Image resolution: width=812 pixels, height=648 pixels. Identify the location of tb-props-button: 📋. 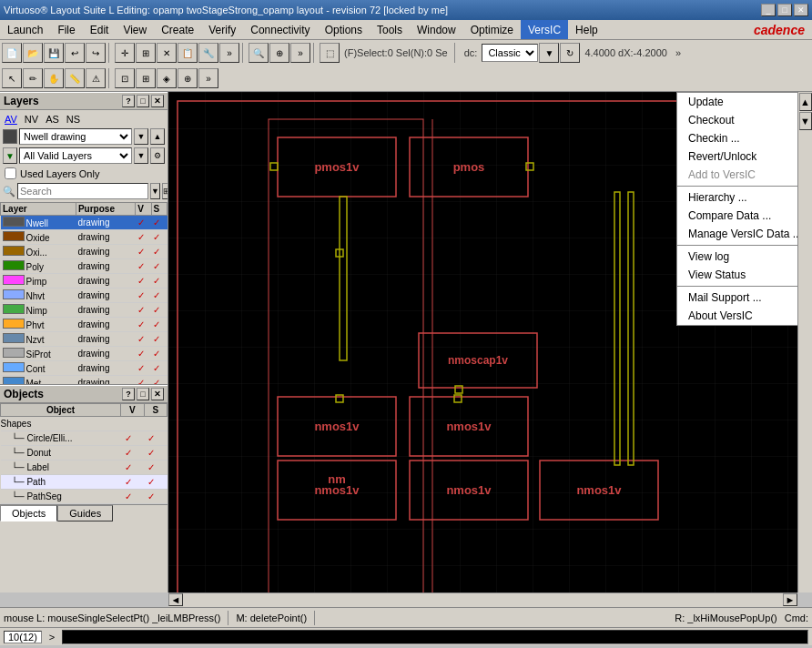
(188, 53).